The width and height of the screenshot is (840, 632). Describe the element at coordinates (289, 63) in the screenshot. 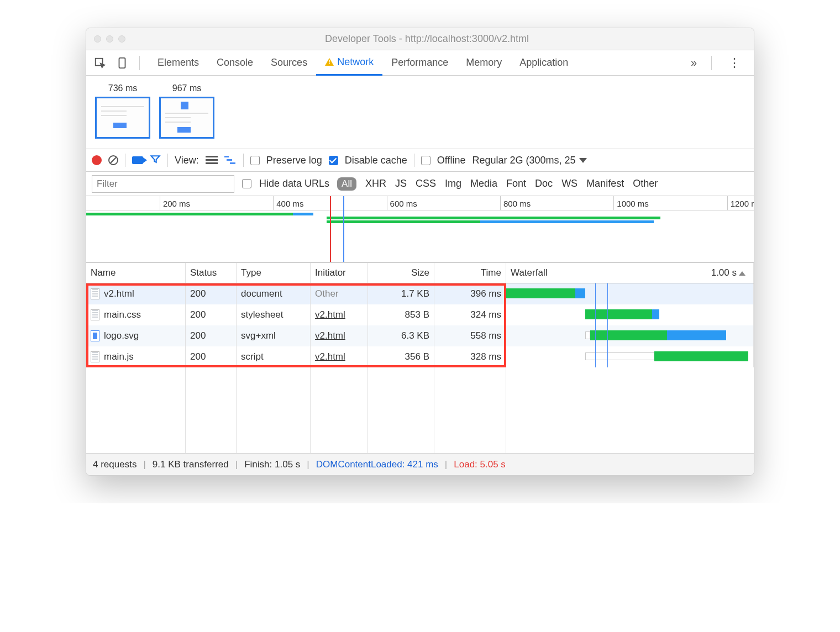

I see `tab-sources: Sources` at that location.